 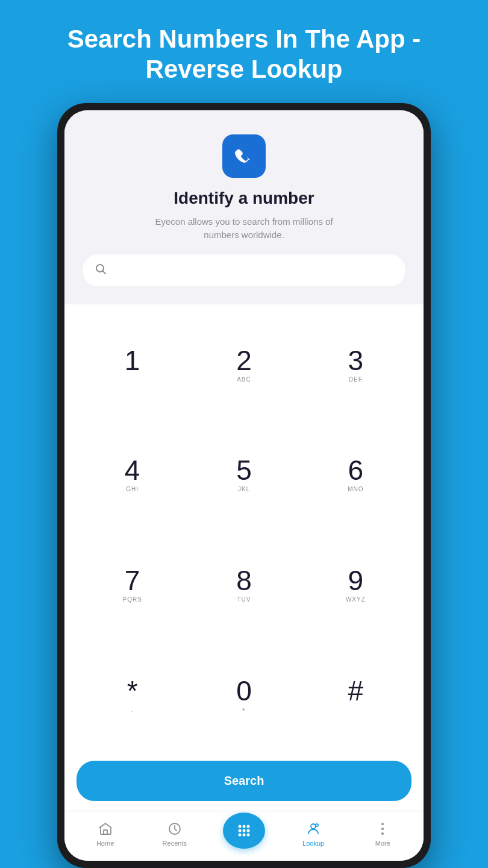 What do you see at coordinates (253, 270) in the screenshot?
I see `search-input` at bounding box center [253, 270].